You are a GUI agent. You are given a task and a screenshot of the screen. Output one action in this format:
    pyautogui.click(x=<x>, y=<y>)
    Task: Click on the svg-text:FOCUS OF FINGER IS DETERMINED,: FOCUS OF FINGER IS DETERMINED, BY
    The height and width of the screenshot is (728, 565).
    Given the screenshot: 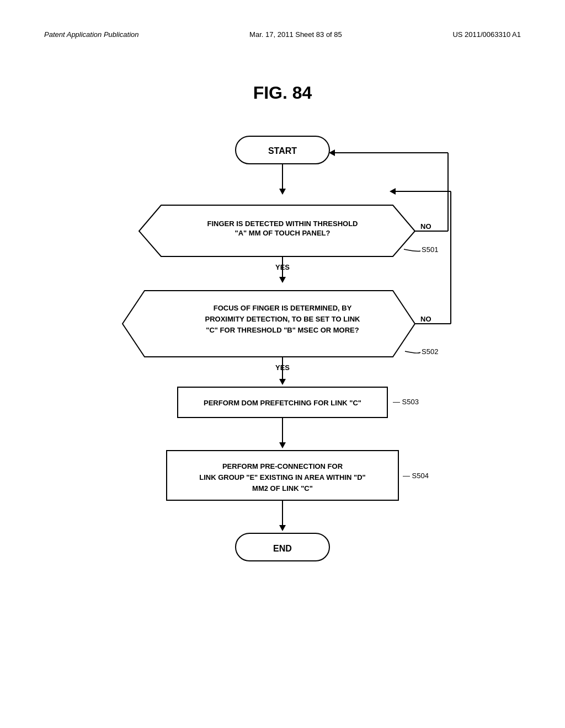 What is the action you would take?
    pyautogui.click(x=282, y=308)
    